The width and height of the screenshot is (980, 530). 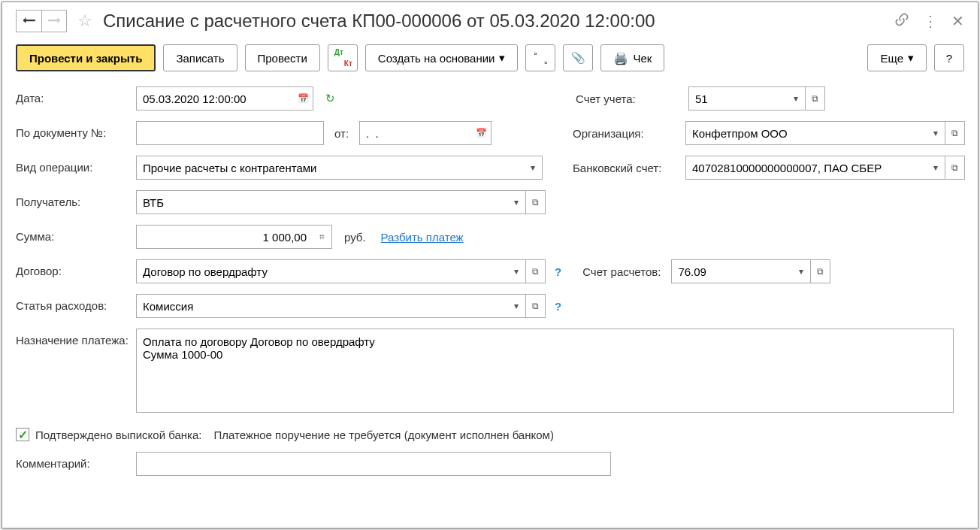 What do you see at coordinates (322, 202) in the screenshot?
I see `recipient-input` at bounding box center [322, 202].